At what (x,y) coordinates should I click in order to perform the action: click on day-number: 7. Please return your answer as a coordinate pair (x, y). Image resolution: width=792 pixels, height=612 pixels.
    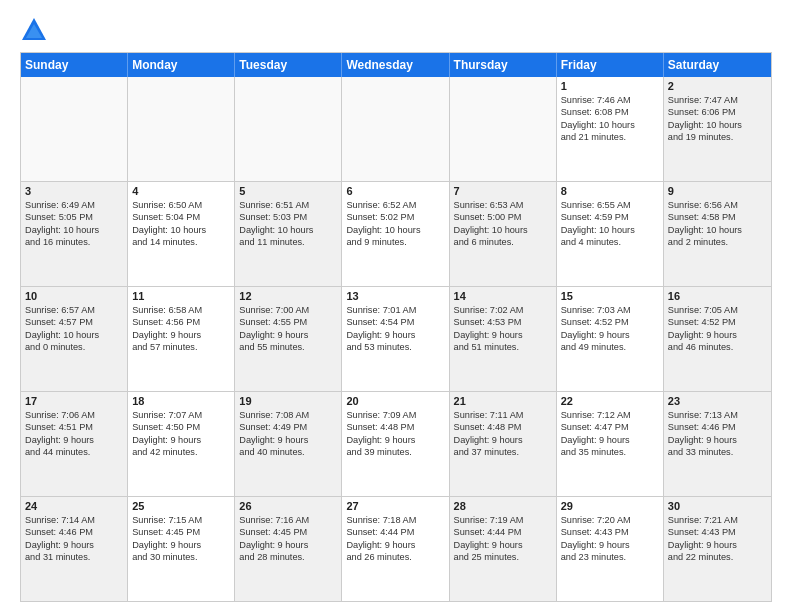
    Looking at the image, I should click on (503, 191).